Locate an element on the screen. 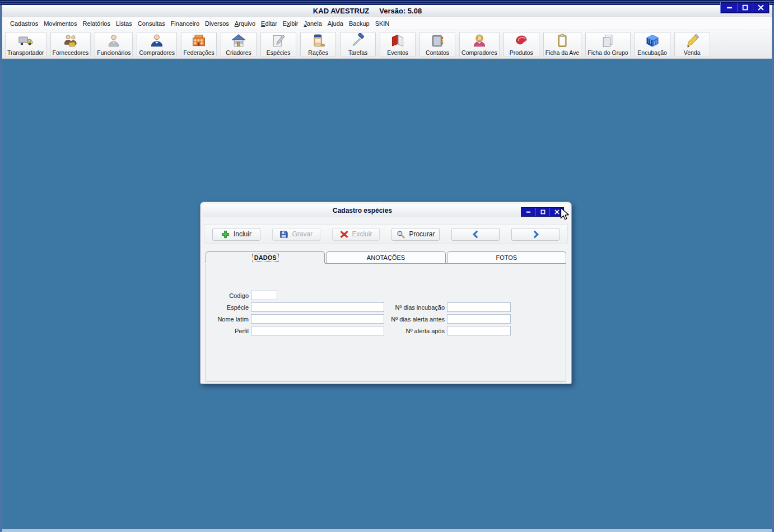 Image resolution: width=774 pixels, height=532 pixels. incubation-cube-icon is located at coordinates (652, 41).